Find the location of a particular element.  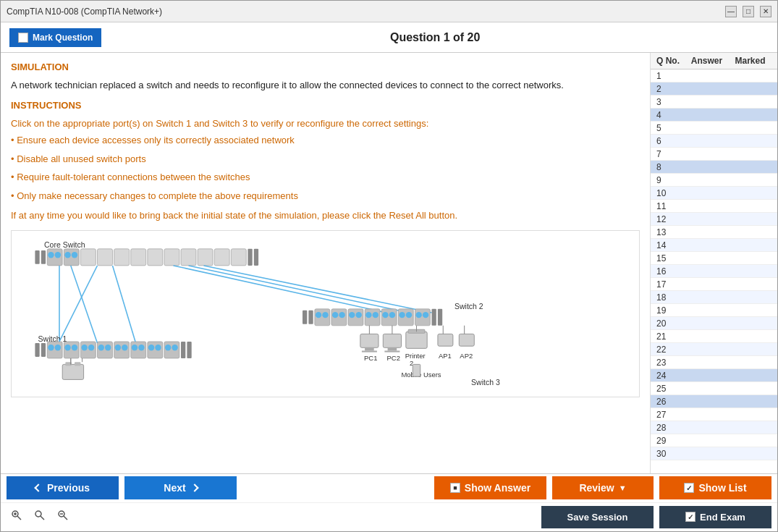

question-list-item: 19 is located at coordinates (714, 311).